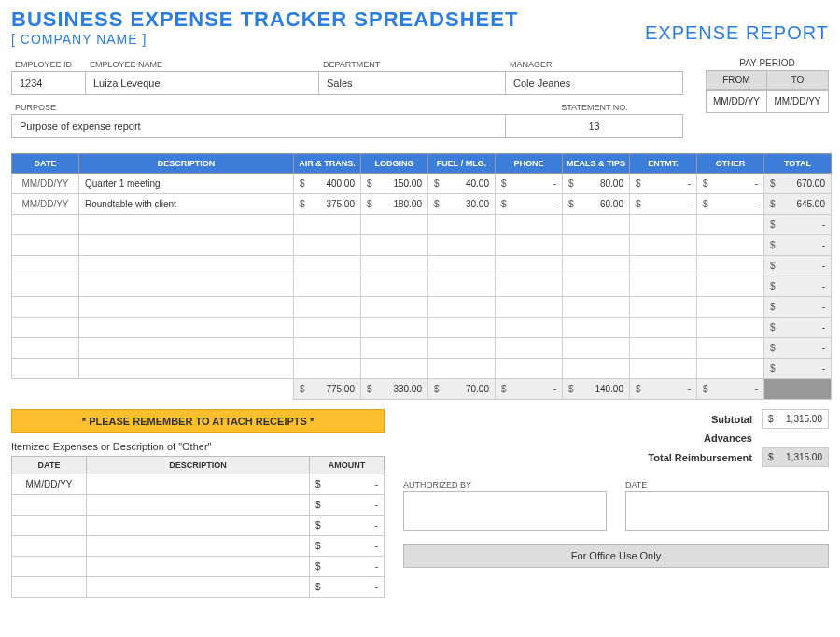  What do you see at coordinates (395, 184) in the screenshot?
I see `expense-cell: $150.00` at bounding box center [395, 184].